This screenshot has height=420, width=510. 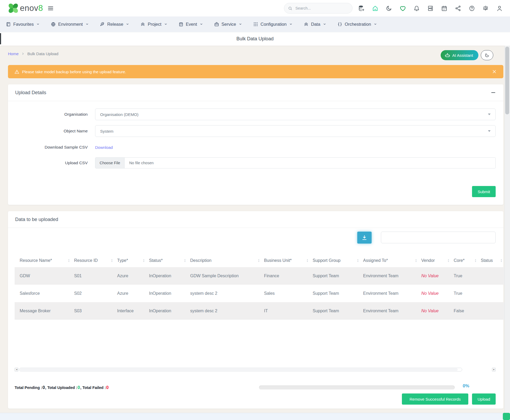 I want to click on column-header: Vendor▲▼, so click(x=437, y=261).